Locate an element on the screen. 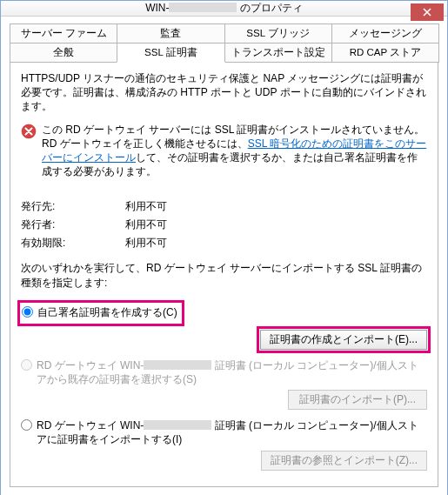  tabs-row-2: 全般 SSL 証明書 トランスポート設定 RD CAP ストア is located at coordinates (224, 52).